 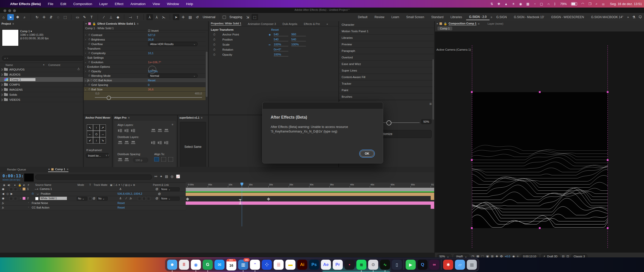 What do you see at coordinates (478, 17) in the screenshot?
I see `workspace-g-sign-2-0: G.SIGN - 2.0` at bounding box center [478, 17].